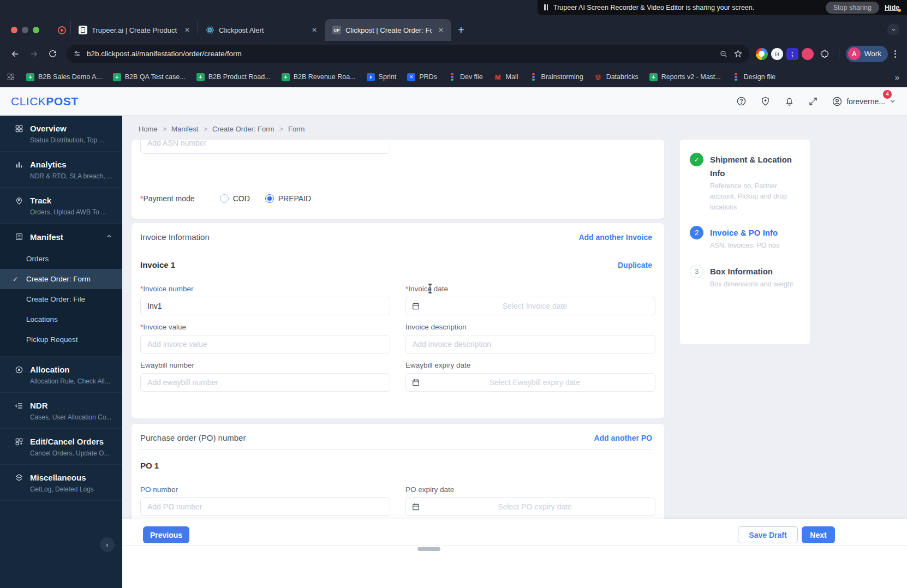 This screenshot has width=907, height=588. Describe the element at coordinates (746, 238) in the screenshot. I see `step-invoice-po: 2 Invoice & PO Info ASN, Invoices, PO no…` at that location.